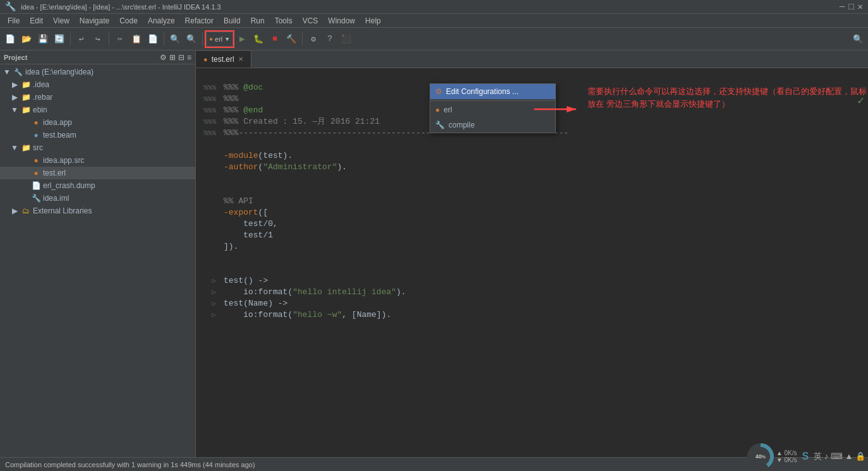 This screenshot has width=868, height=471. What do you see at coordinates (36, 160) in the screenshot?
I see `idea-app-src-icon: ●` at bounding box center [36, 160].